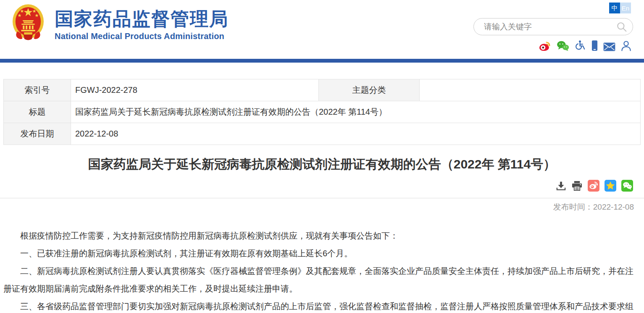  What do you see at coordinates (142, 22) in the screenshot?
I see `brand-text: 国家药品监督管理局 National Medical Products Admi…` at bounding box center [142, 22].